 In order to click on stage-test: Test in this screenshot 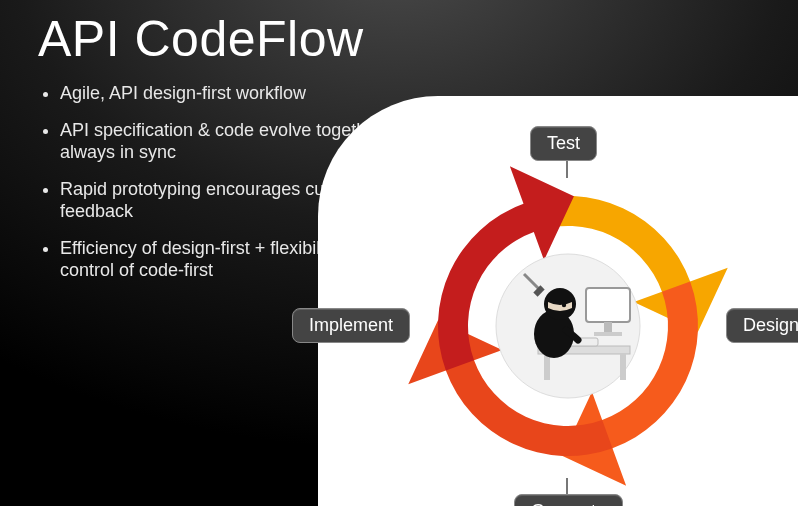, I will do `click(564, 144)`.